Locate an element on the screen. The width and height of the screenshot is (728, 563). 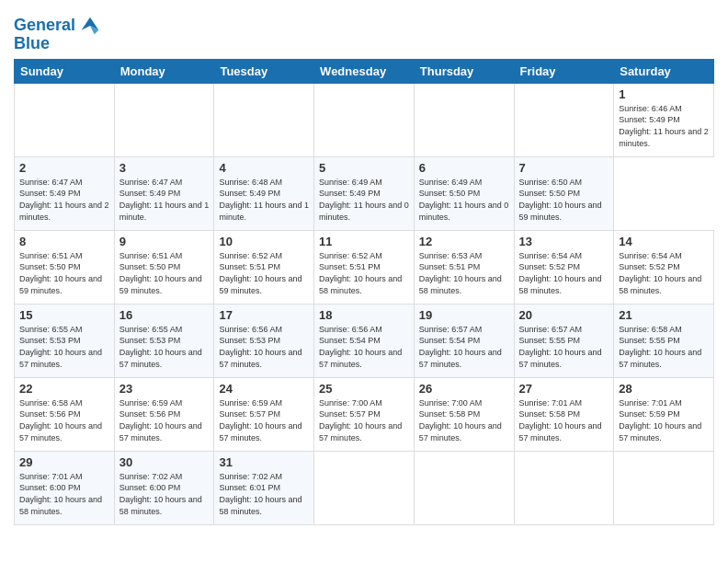
day-number: 11 is located at coordinates (364, 241).